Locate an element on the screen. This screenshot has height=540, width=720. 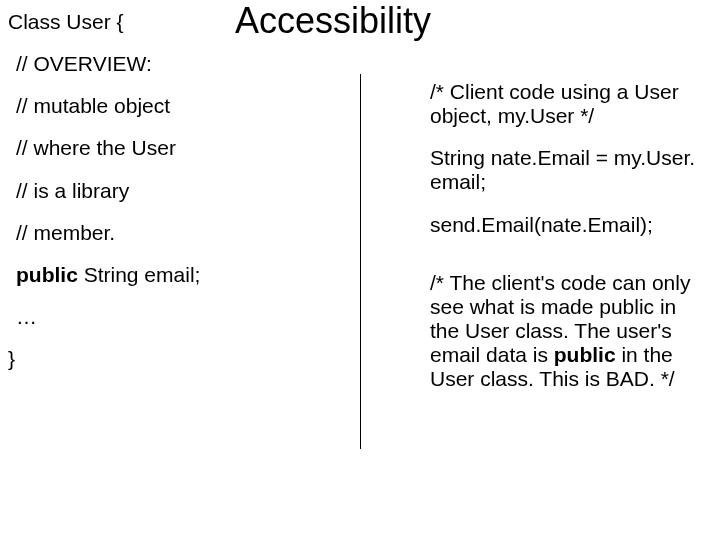
code-line: // mutable object is located at coordinates (177, 106).